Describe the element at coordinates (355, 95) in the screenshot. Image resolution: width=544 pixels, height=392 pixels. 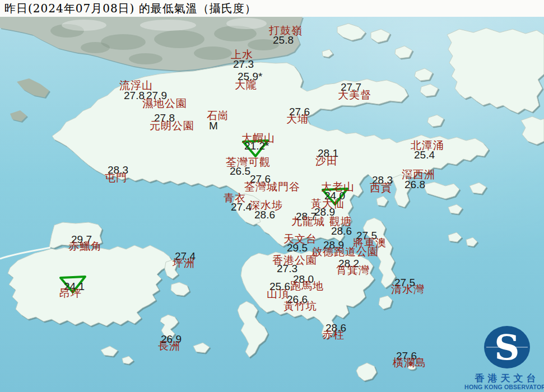
I see `station-name: 大美督` at that location.